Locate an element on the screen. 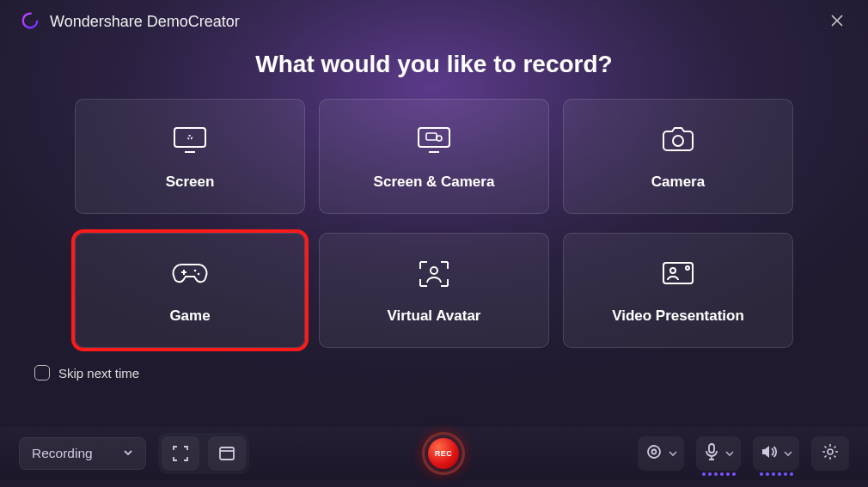 The height and width of the screenshot is (487, 868). skip-row: Skip next time is located at coordinates (434, 364).